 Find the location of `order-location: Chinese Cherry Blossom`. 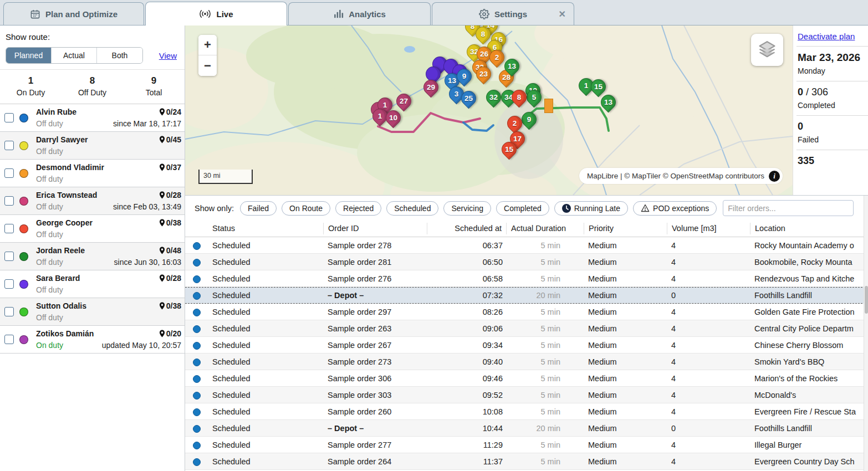

order-location: Chinese Cherry Blossom is located at coordinates (809, 345).